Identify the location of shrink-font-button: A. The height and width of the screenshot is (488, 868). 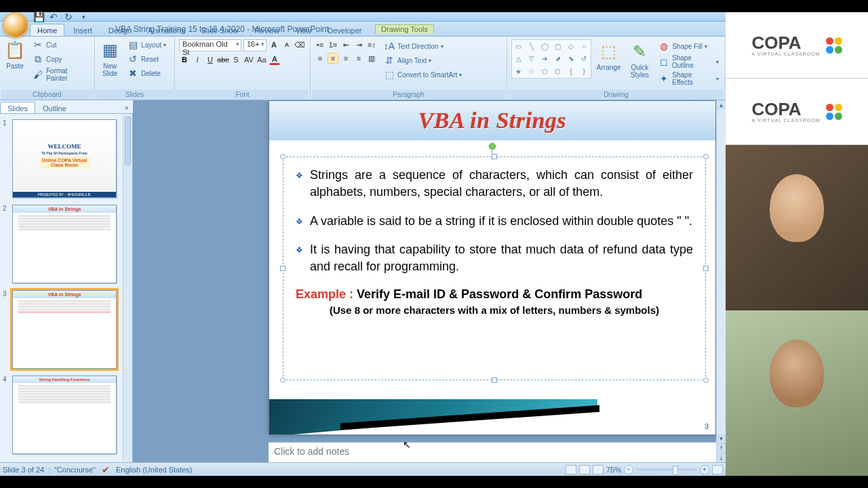
(287, 45).